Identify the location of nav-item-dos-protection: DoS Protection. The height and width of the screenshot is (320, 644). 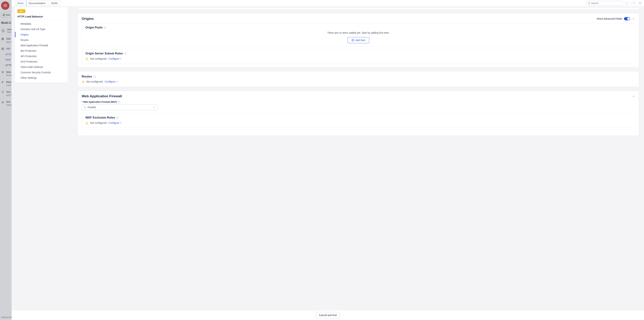
(42, 61).